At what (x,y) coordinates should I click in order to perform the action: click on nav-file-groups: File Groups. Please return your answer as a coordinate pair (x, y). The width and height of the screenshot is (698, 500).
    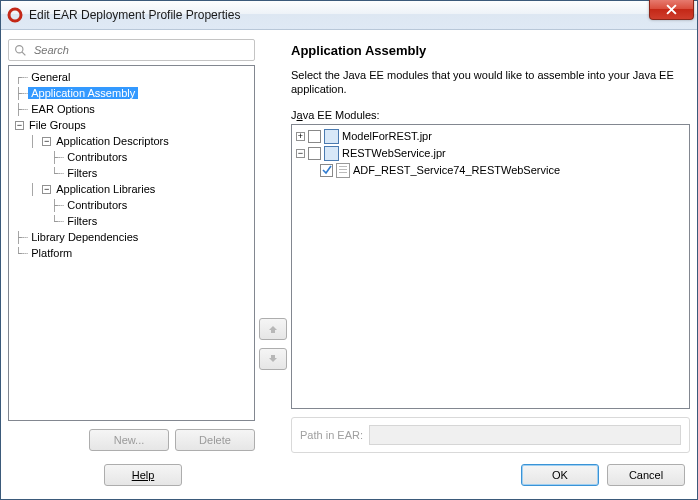
    Looking at the image, I should click on (58, 125).